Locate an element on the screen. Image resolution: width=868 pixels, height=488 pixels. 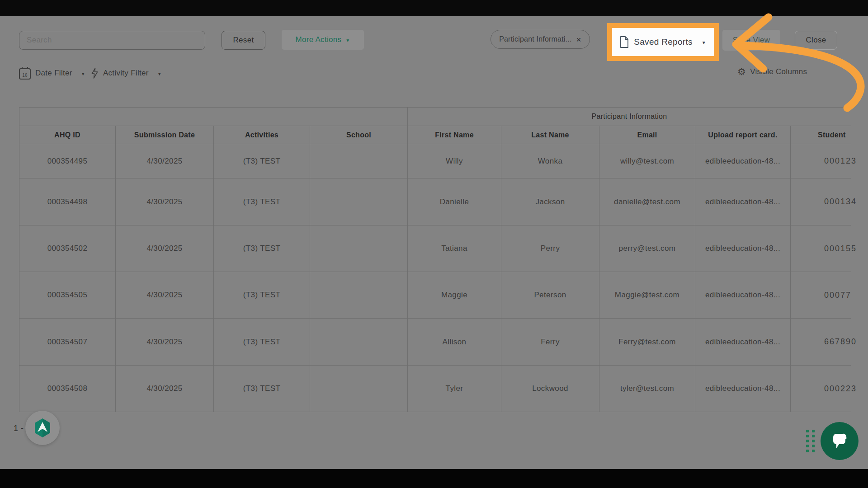
table-cell: Ferry is located at coordinates (551, 342).